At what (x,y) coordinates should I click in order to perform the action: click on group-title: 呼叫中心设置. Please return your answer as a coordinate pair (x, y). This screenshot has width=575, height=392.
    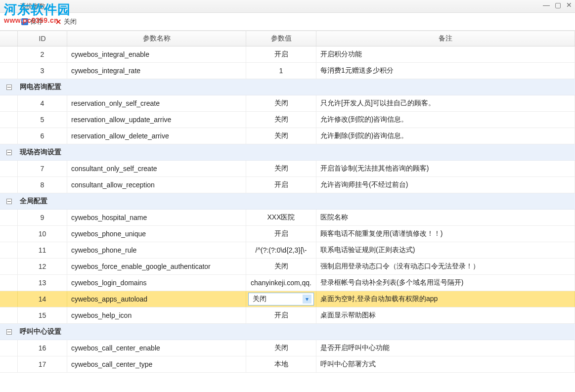
    Looking at the image, I should click on (40, 332).